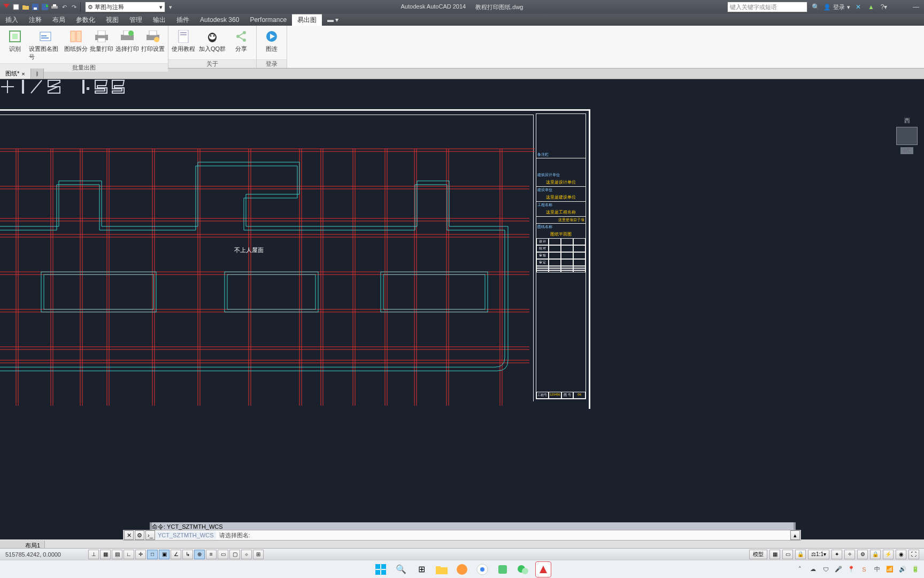  Describe the element at coordinates (12, 20) in the screenshot. I see `tab-insert: 插入` at that location.